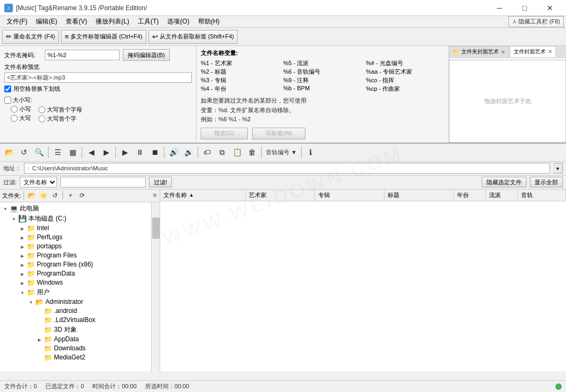  I want to click on address-text: C:\Users\Administrator\Music, so click(70, 168).